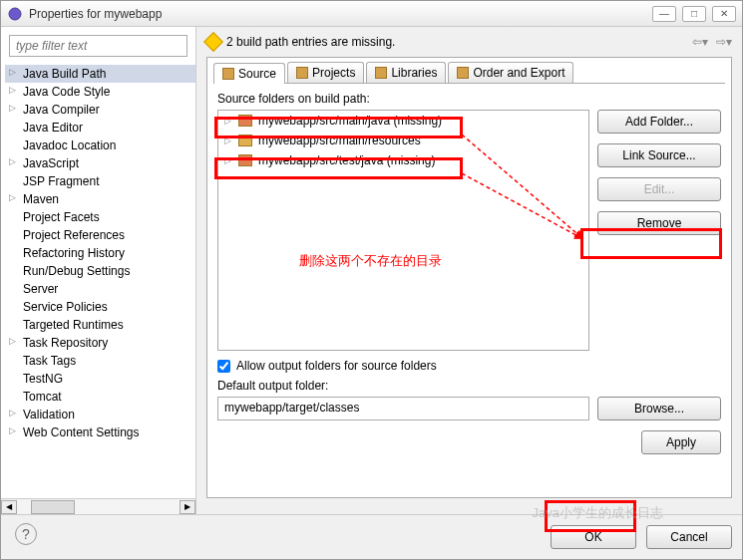 This screenshot has width=743, height=560. What do you see at coordinates (100, 289) in the screenshot?
I see `nav-item: Server` at bounding box center [100, 289].